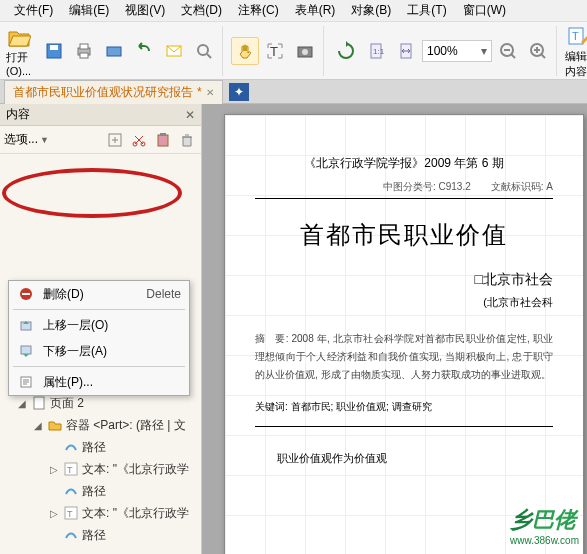  What do you see at coordinates (190, 115) in the screenshot?
I see `sidebar-close-button: ✕` at bounding box center [190, 115].